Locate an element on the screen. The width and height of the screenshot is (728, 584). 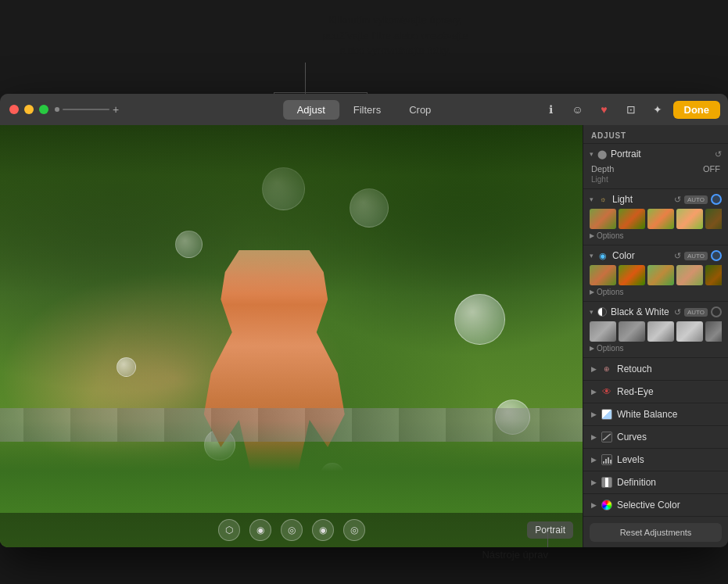
redeye-section: ▶ 👁 Red-Eye is located at coordinates (655, 392).